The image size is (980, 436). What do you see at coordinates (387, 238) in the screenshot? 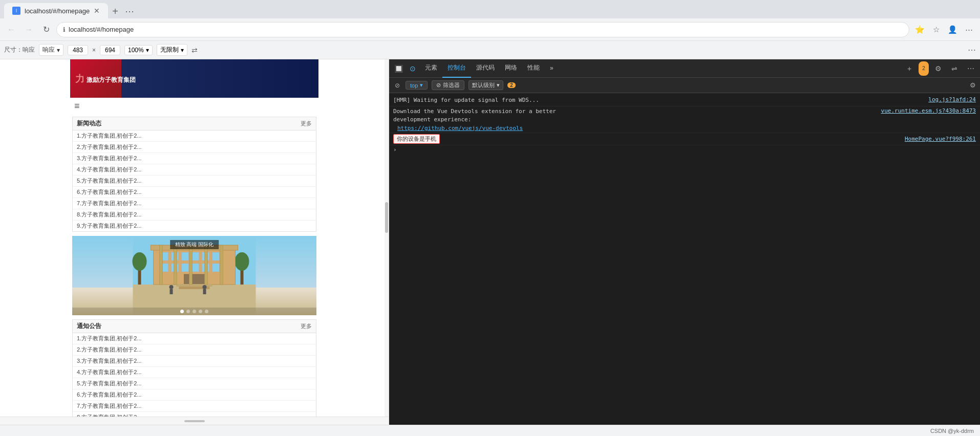
I see `scrollbar-track` at bounding box center [387, 238].